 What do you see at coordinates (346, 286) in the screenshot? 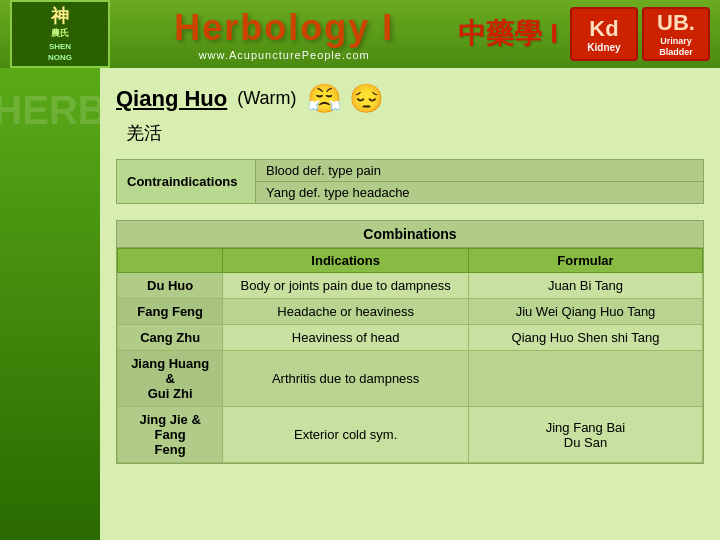
I see `indication-cell: Body or joints pain due to dampness` at bounding box center [346, 286].